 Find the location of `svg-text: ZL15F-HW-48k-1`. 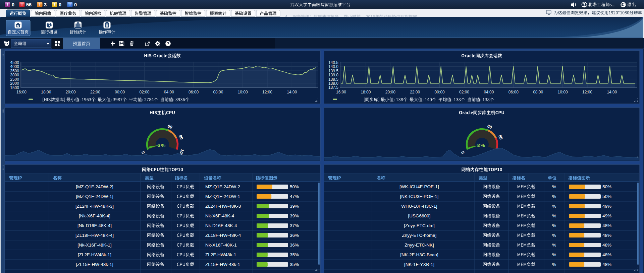

svg-text: ZL15F-HW-48k-1 is located at coordinates (223, 265).